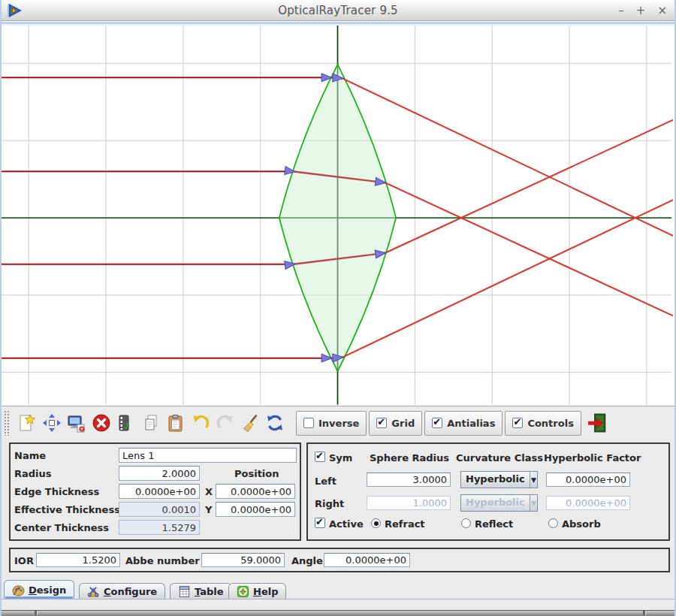  What do you see at coordinates (331, 424) in the screenshot?
I see `toggle-inverse: Inverse` at bounding box center [331, 424].